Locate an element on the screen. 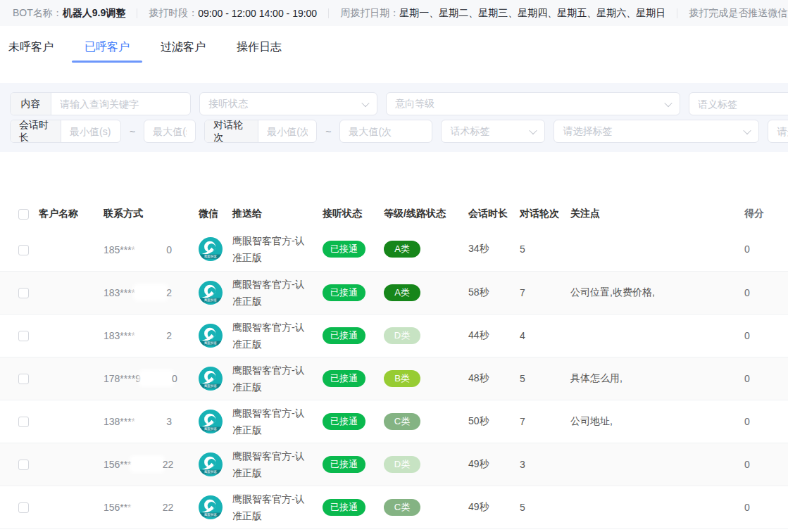 This screenshot has width=788, height=532. more-wechat-input is located at coordinates (778, 132).